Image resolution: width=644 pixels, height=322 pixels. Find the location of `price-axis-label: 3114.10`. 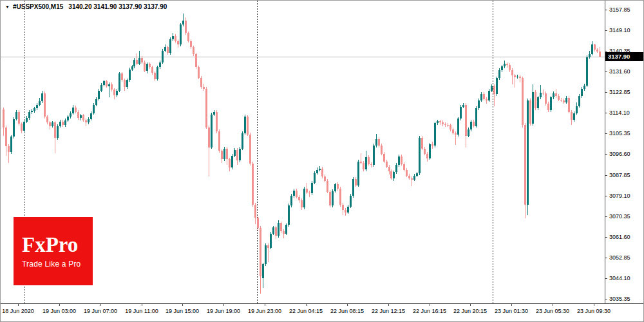

price-axis-label: 3114.10 is located at coordinates (620, 113).